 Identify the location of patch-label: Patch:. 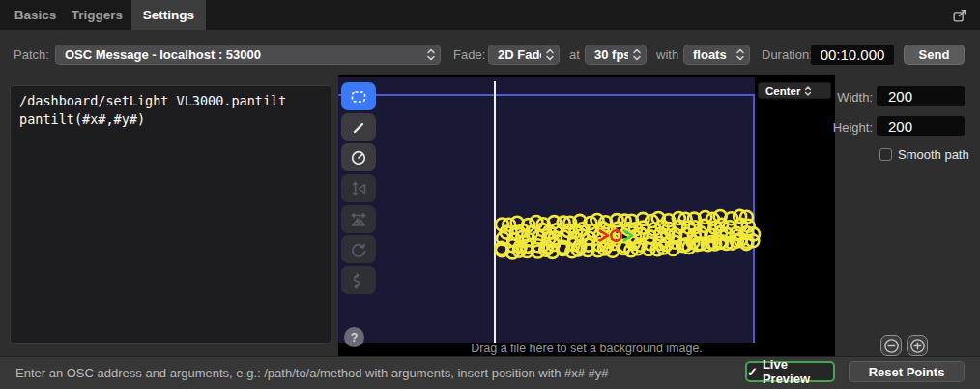
(31, 55).